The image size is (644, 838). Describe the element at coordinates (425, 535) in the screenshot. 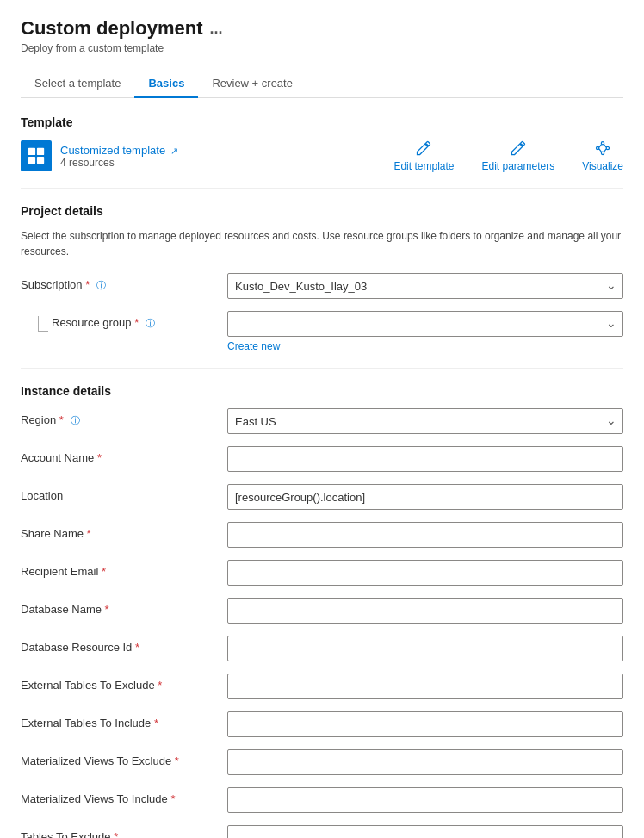

I see `share-name-control` at that location.